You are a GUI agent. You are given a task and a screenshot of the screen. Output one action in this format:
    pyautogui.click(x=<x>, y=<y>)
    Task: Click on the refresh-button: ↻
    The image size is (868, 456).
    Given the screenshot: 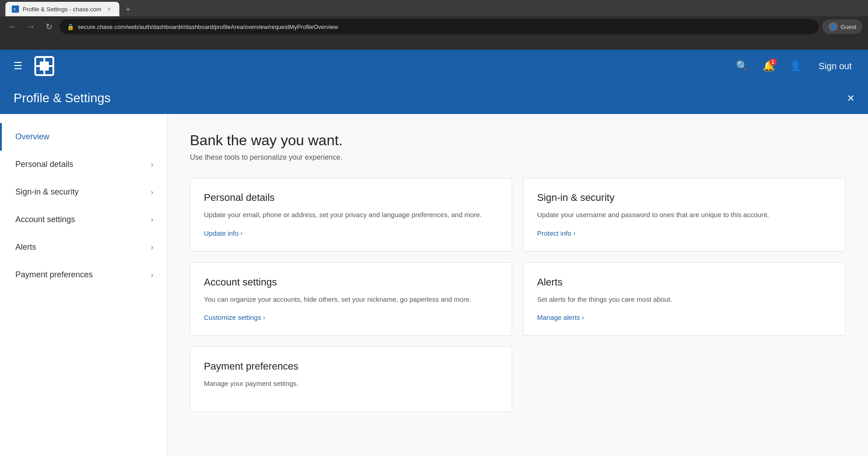 What is the action you would take?
    pyautogui.click(x=49, y=27)
    